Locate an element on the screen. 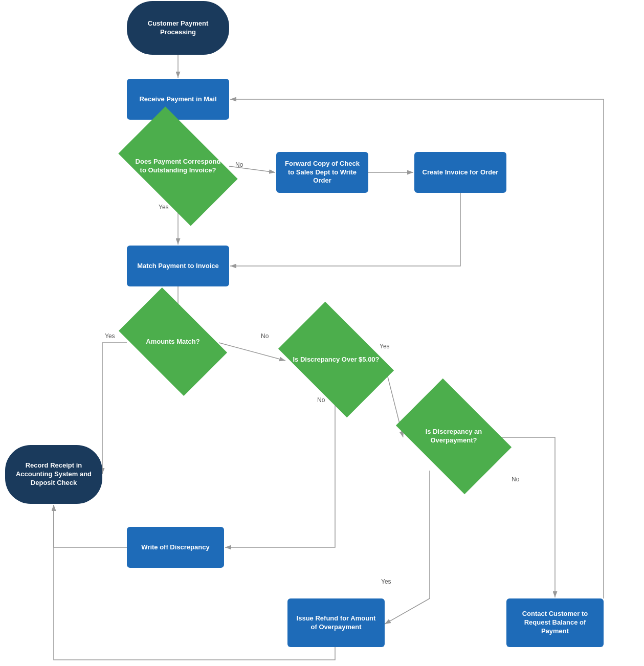  create-invoice-node: Create Invoice for Order is located at coordinates (460, 172).